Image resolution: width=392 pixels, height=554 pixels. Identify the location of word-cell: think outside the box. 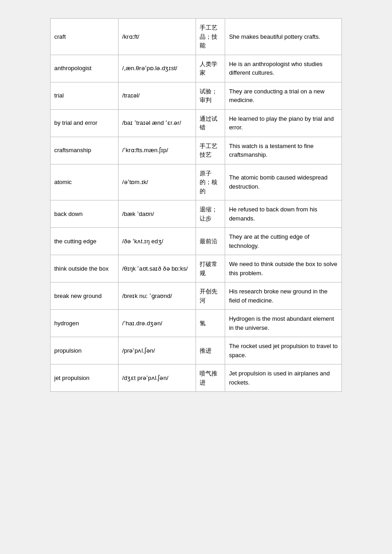
(85, 269).